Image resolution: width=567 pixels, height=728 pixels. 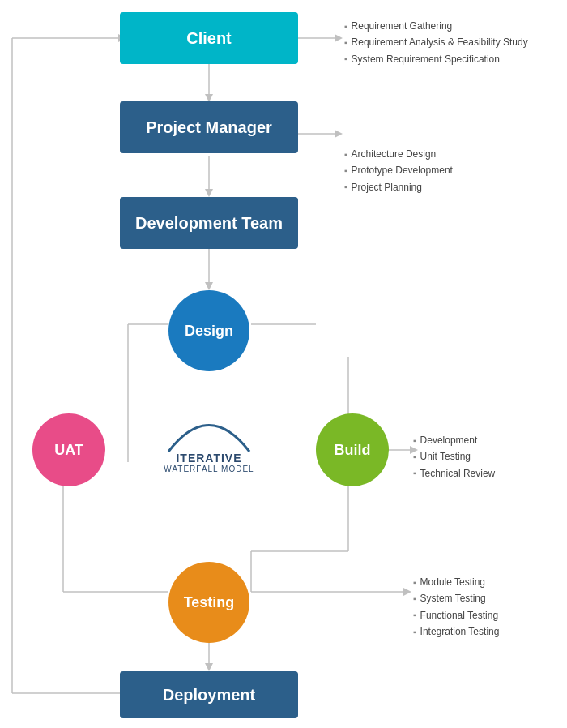 What do you see at coordinates (454, 473) in the screenshot?
I see `build-list-item-3: Technical Review` at bounding box center [454, 473].